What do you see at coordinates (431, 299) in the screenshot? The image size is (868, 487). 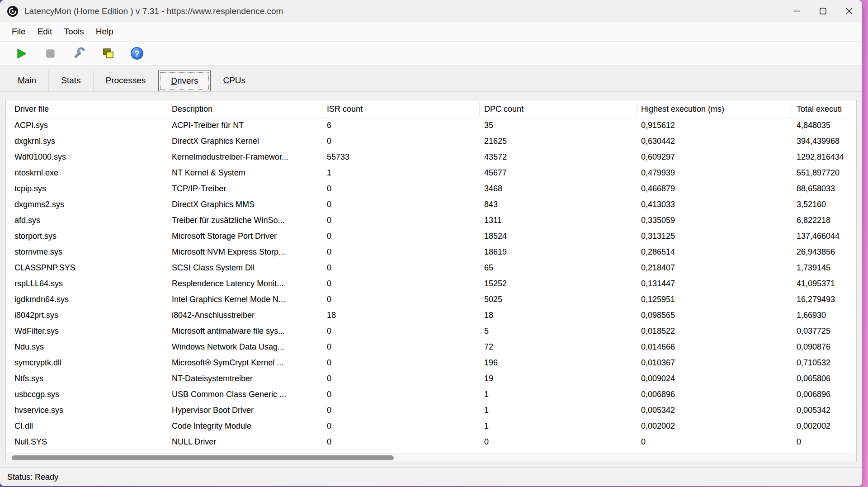 I see `table-row: igdkmdn64.sysIntel Graphics Kernel Mode …` at bounding box center [431, 299].